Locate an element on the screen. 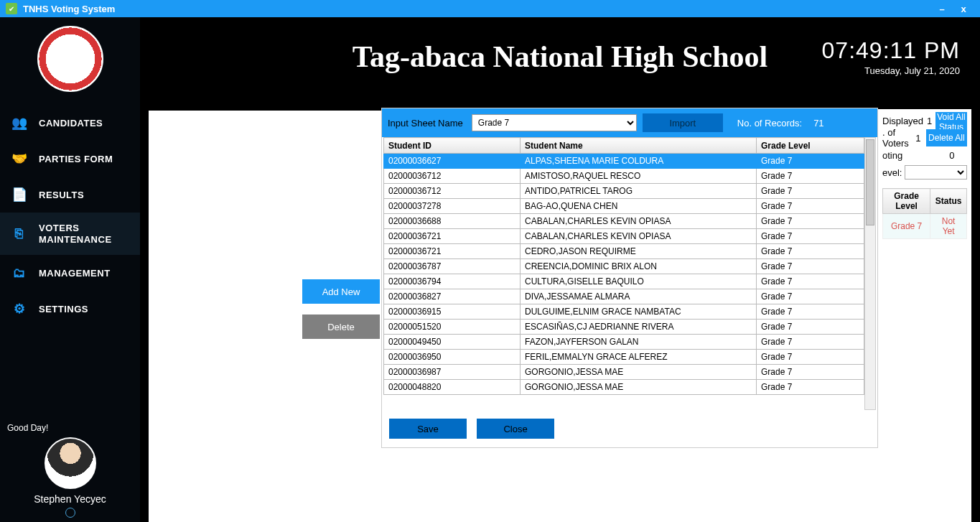 This screenshot has height=522, width=980. nav-label: MANAGEMENT is located at coordinates (75, 273).